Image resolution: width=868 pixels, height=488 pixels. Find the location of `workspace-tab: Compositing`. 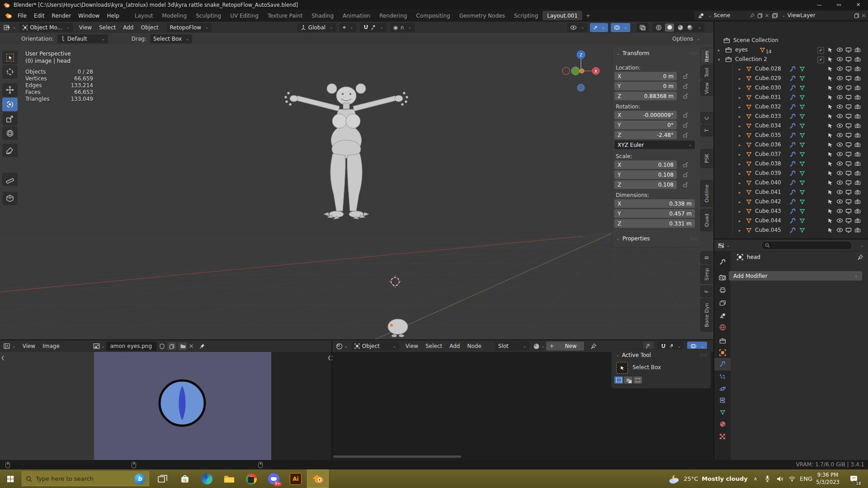

workspace-tab: Compositing is located at coordinates (433, 15).